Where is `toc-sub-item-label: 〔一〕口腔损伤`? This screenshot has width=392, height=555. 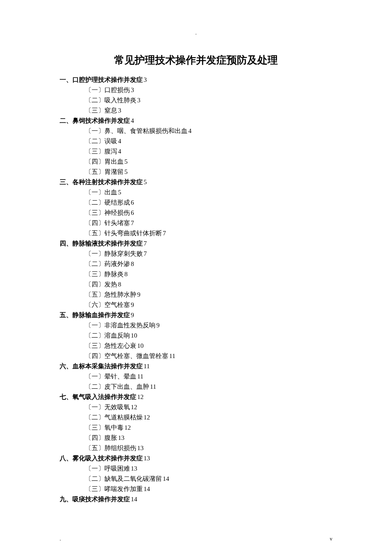 toc-sub-item-label: 〔一〕口腔损伤 is located at coordinates (107, 90).